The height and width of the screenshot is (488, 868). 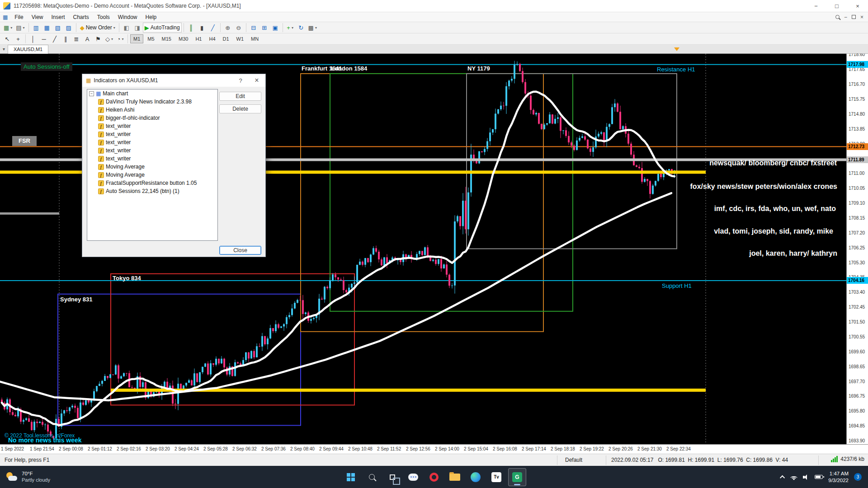 I want to click on active-app-button: G, so click(x=517, y=477).